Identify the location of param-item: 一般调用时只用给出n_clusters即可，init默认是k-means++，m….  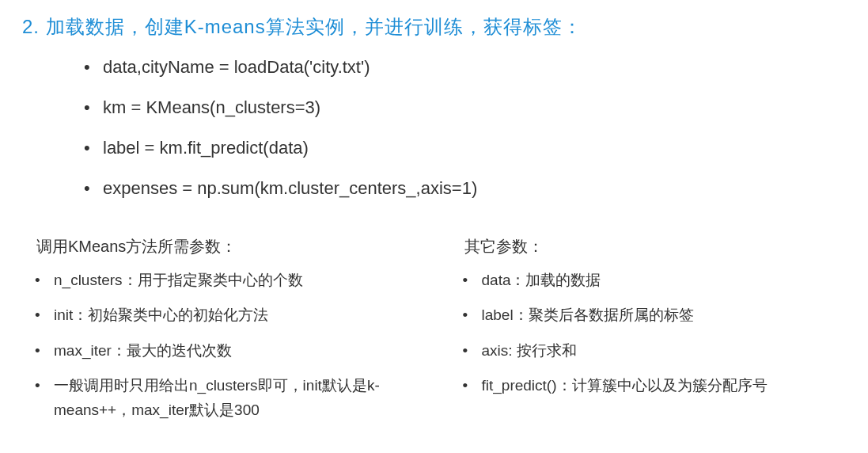
(236, 398).